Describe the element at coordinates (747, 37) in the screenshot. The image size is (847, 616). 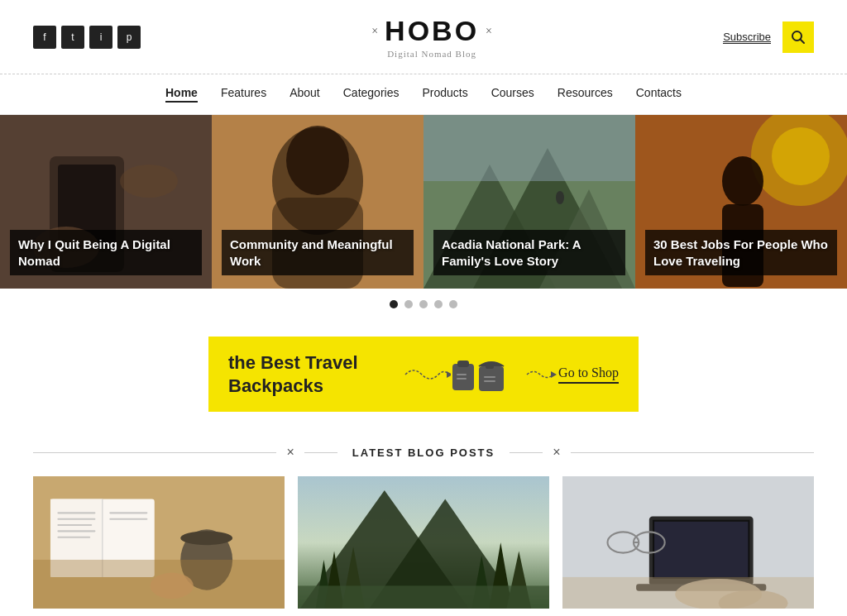
I see `subscribe-link: Subscribe` at that location.